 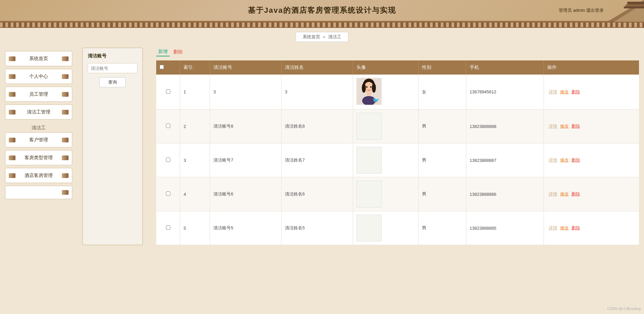 What do you see at coordinates (317, 92) in the screenshot?
I see `cell-name-0: 3` at bounding box center [317, 92].